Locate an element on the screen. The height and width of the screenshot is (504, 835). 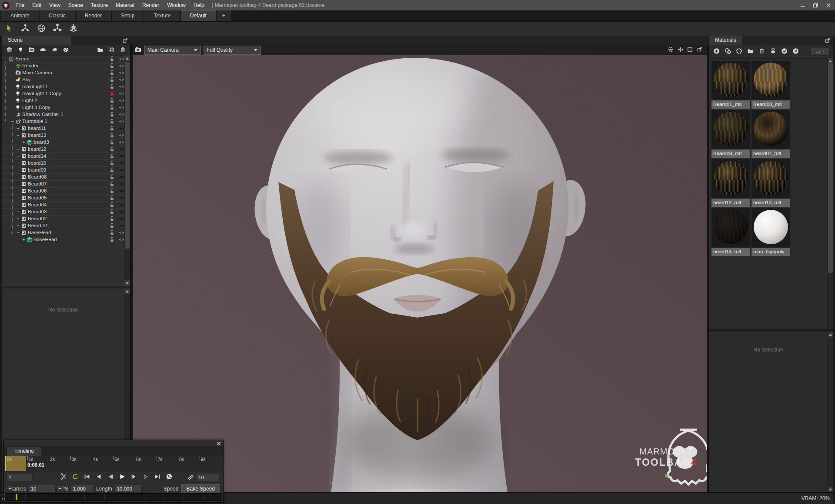
close-button is located at coordinates (828, 5).